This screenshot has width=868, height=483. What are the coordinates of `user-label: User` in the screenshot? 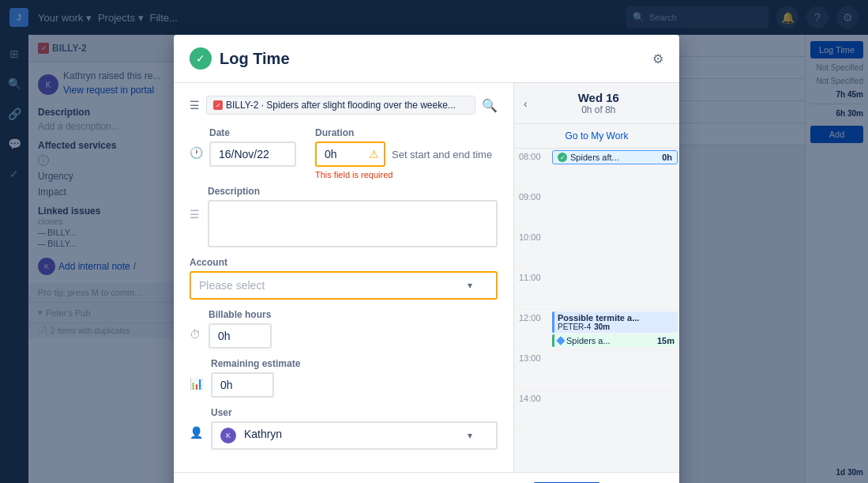 It's located at (354, 413).